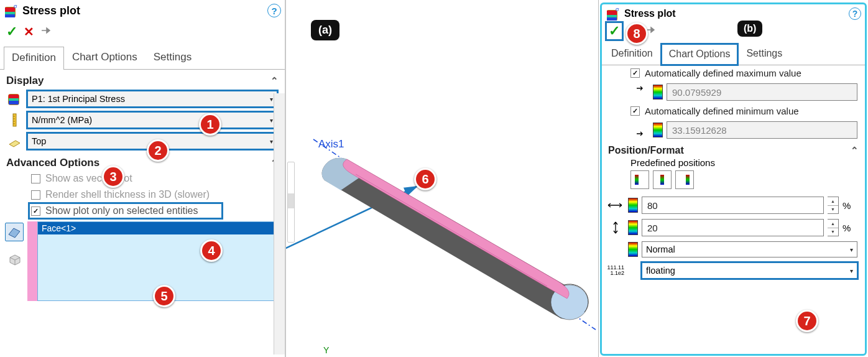 The width and height of the screenshot is (868, 357). I want to click on pink-marker, so click(32, 261).